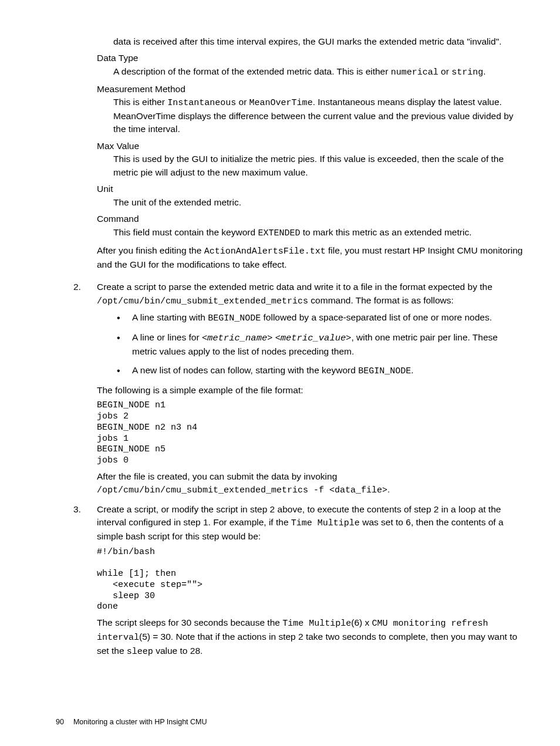 This screenshot has height=746, width=560. Describe the element at coordinates (140, 652) in the screenshot. I see `code: sleep` at that location.